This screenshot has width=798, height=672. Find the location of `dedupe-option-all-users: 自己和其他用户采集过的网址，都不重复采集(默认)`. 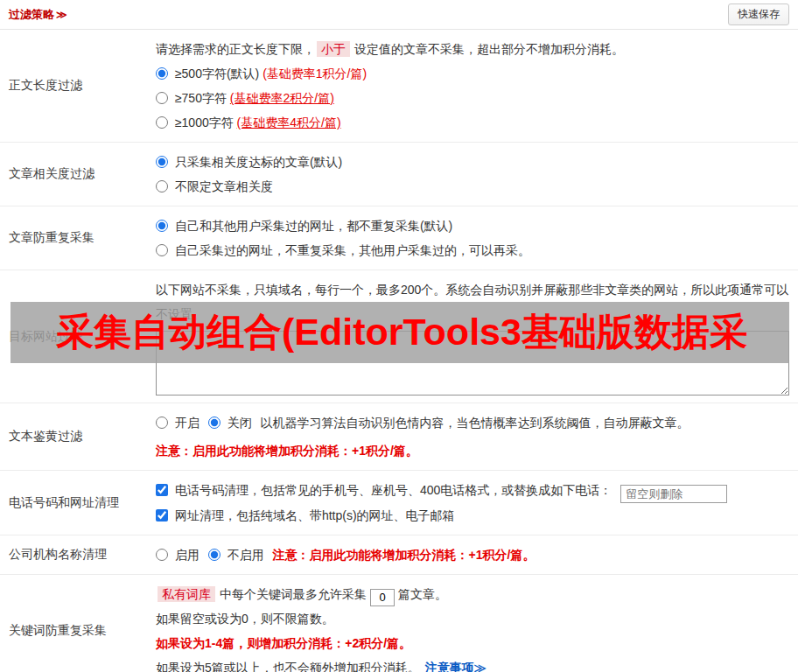

dedupe-option-all-users: 自己和其他用户采集过的网址，都不重复采集(默认) is located at coordinates (472, 226).